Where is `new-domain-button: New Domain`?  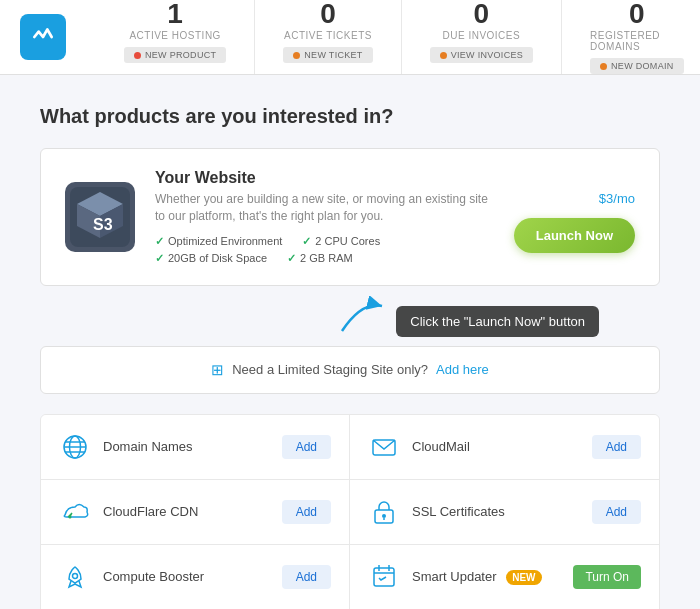
new-domain-button: New Domain is located at coordinates (637, 66).